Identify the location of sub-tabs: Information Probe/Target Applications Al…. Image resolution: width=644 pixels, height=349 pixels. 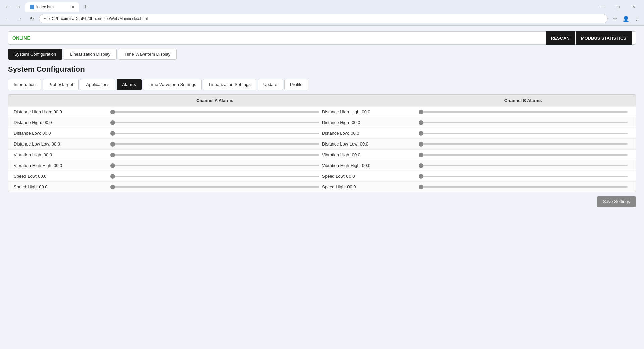
(322, 84).